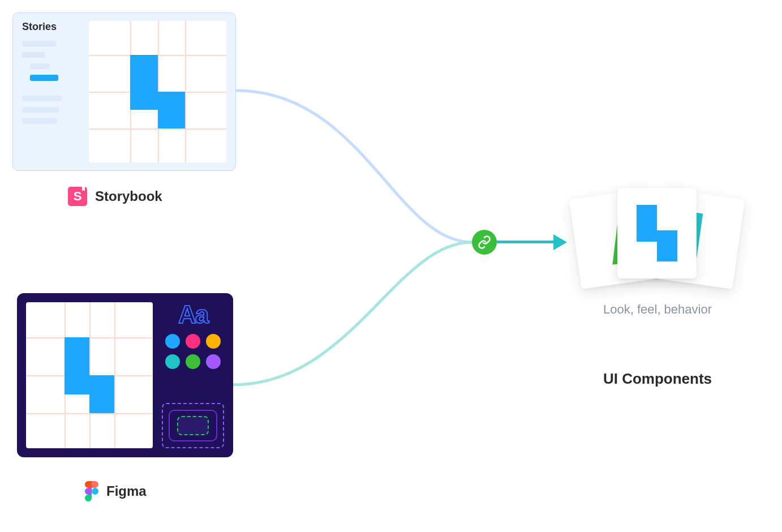 This screenshot has height=532, width=782. What do you see at coordinates (157, 92) in the screenshot?
I see `storybook-canvas` at bounding box center [157, 92].